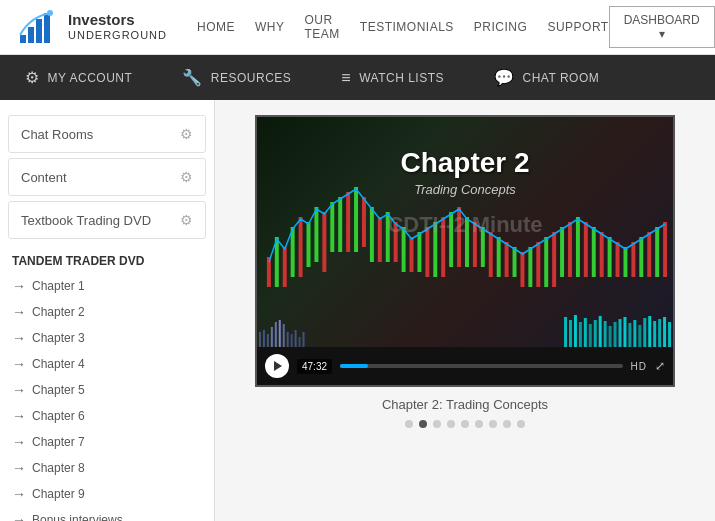 The height and width of the screenshot is (521, 715). What do you see at coordinates (19, 494) in the screenshot?
I see `chapter-9-arrow-icon: →` at bounding box center [19, 494].